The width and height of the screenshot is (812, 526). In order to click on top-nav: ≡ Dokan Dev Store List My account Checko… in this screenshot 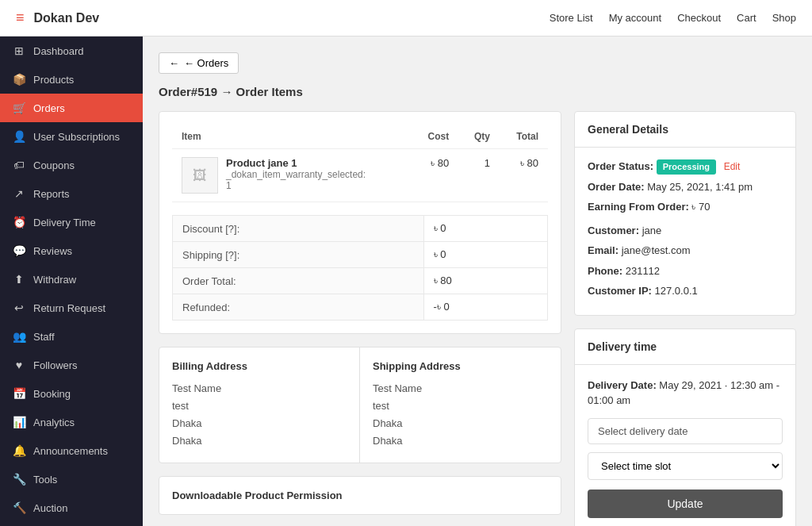, I will do `click(406, 18)`.